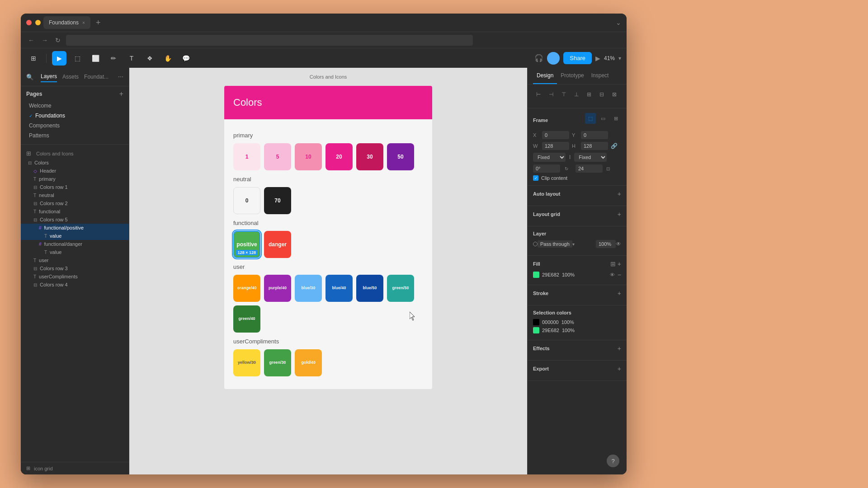  Describe the element at coordinates (75, 236) in the screenshot. I see `layer-value-1: T value` at that location.